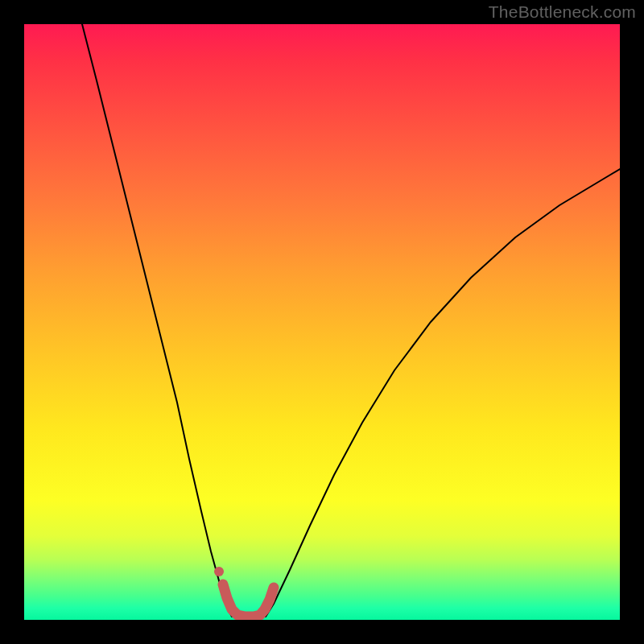 The width and height of the screenshot is (644, 644). What do you see at coordinates (219, 572) in the screenshot?
I see `accent-dot-group` at bounding box center [219, 572].